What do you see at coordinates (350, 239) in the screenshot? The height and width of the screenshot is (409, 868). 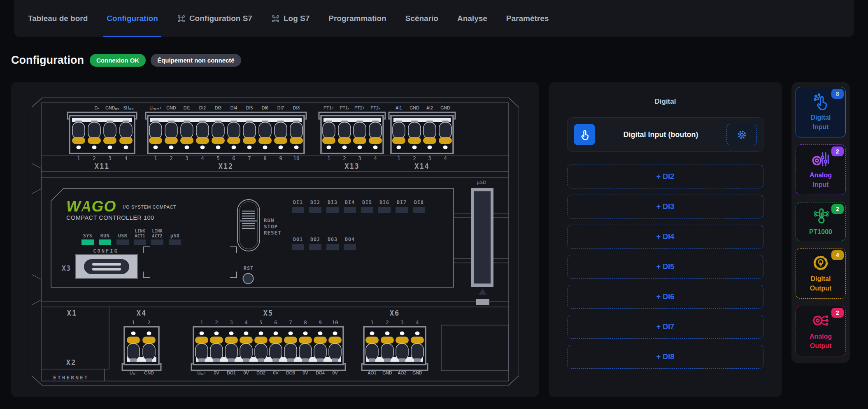 I see `do-led-label: DO4` at bounding box center [350, 239].